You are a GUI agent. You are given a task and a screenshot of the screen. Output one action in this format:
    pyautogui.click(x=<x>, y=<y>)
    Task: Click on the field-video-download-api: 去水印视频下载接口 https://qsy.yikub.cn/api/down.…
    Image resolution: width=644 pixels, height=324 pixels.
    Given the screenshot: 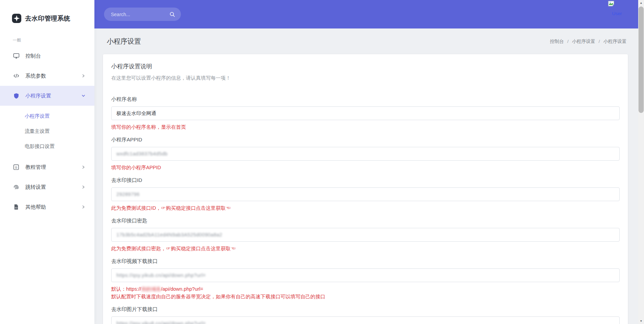 What is the action you would take?
    pyautogui.click(x=365, y=279)
    